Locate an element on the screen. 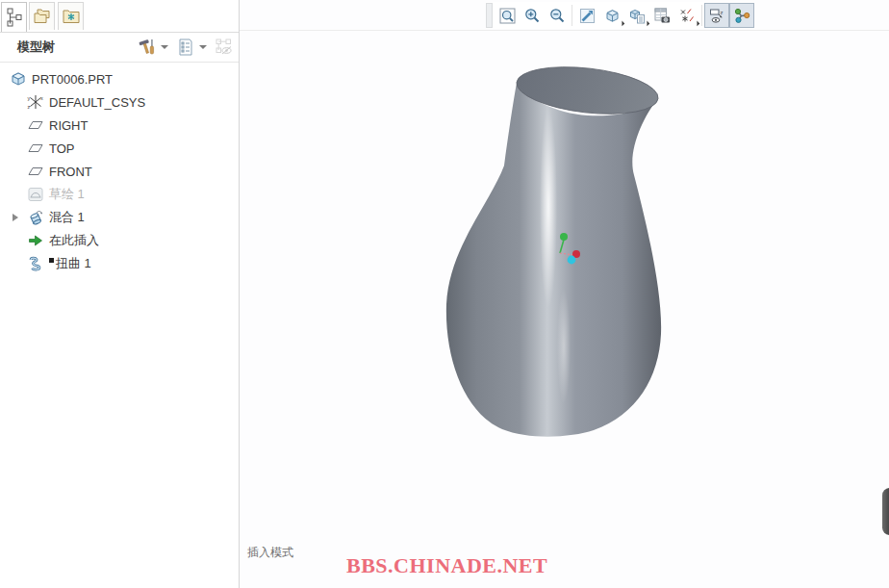  watermark-text: BBS.CHINADE.NET is located at coordinates (446, 566).